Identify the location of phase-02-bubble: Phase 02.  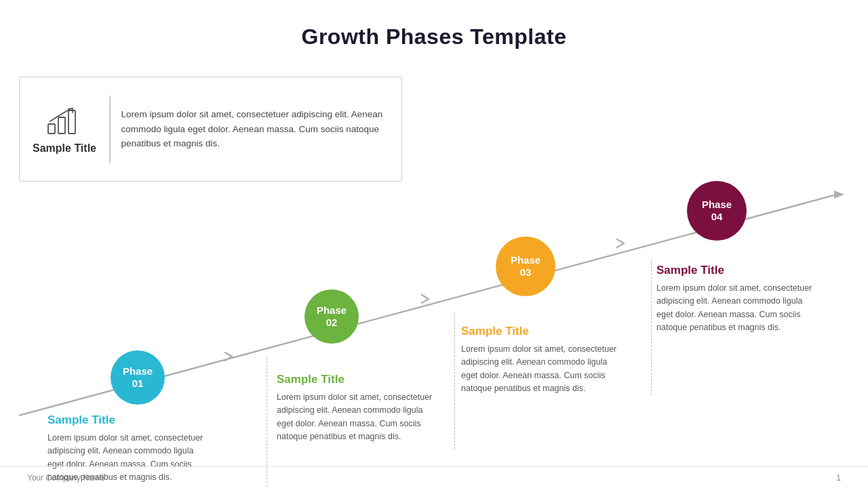
(332, 317).